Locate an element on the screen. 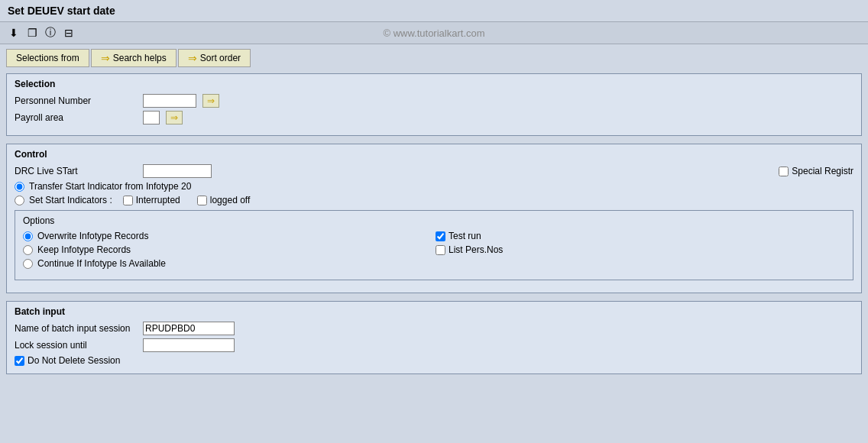  interrupted-label: Interrupted is located at coordinates (158, 200).